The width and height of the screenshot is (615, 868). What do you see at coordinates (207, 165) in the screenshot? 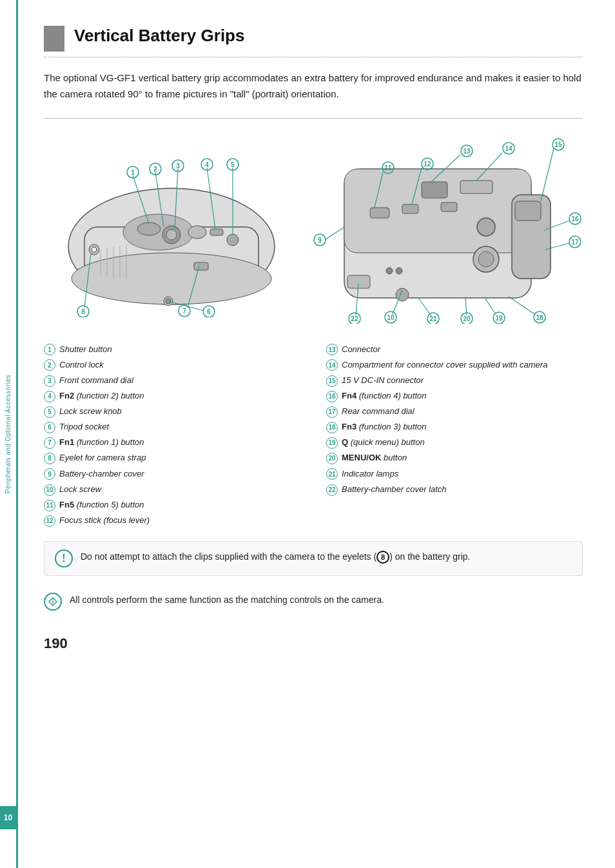
I see `svg-text: 4` at bounding box center [207, 165].